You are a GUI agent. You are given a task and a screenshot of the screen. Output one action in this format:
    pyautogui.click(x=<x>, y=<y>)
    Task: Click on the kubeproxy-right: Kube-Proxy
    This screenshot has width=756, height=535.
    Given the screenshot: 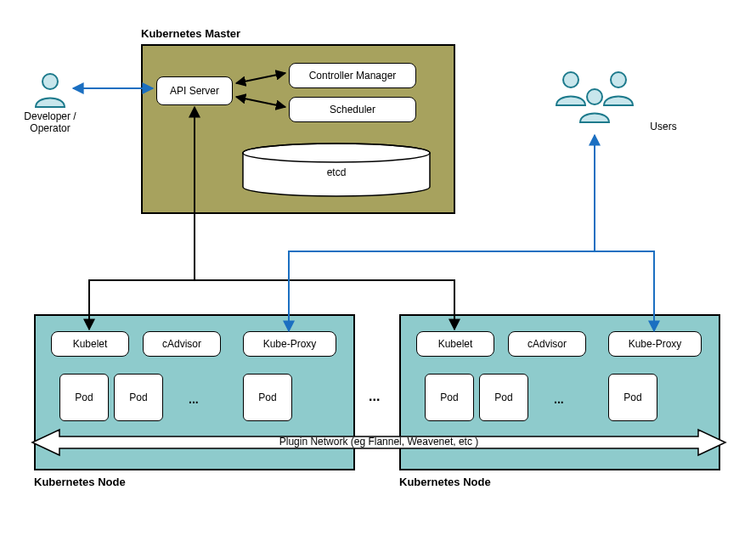 What is the action you would take?
    pyautogui.click(x=655, y=344)
    